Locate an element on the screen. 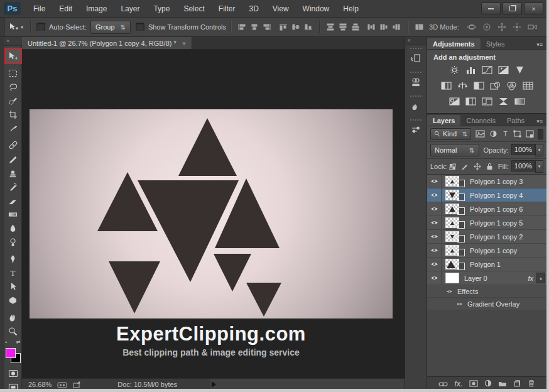 The height and width of the screenshot is (392, 549). distribute-bottom-edges-icon is located at coordinates (356, 27).